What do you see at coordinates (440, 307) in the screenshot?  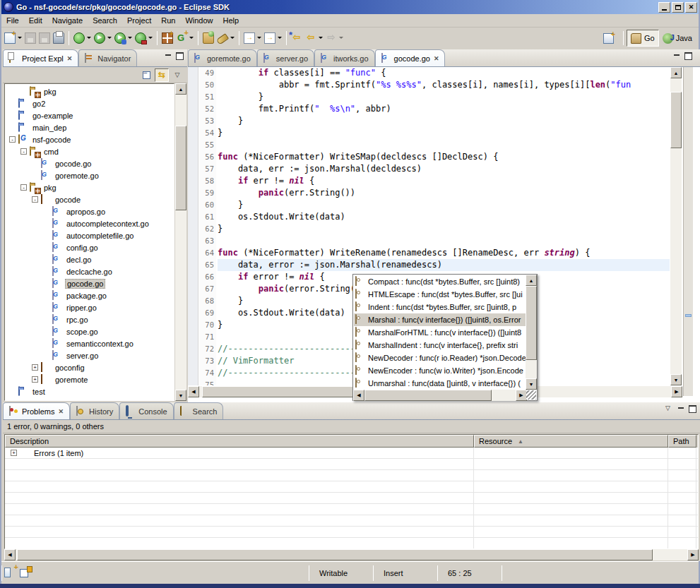 I see `autocomplete-item: Indent : func(dst *bytes.Buffer, src []u…` at bounding box center [440, 307].